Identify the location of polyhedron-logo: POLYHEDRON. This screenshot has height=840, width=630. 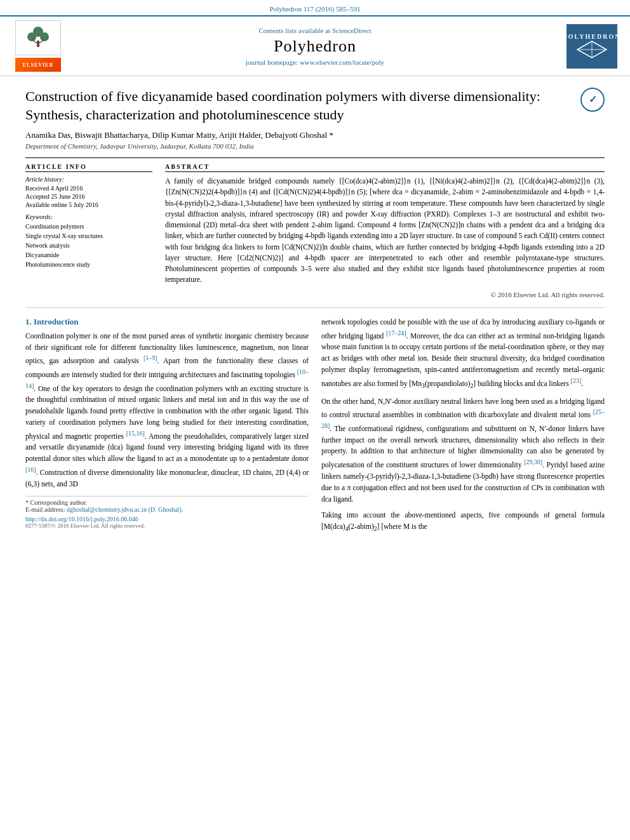
(592, 46).